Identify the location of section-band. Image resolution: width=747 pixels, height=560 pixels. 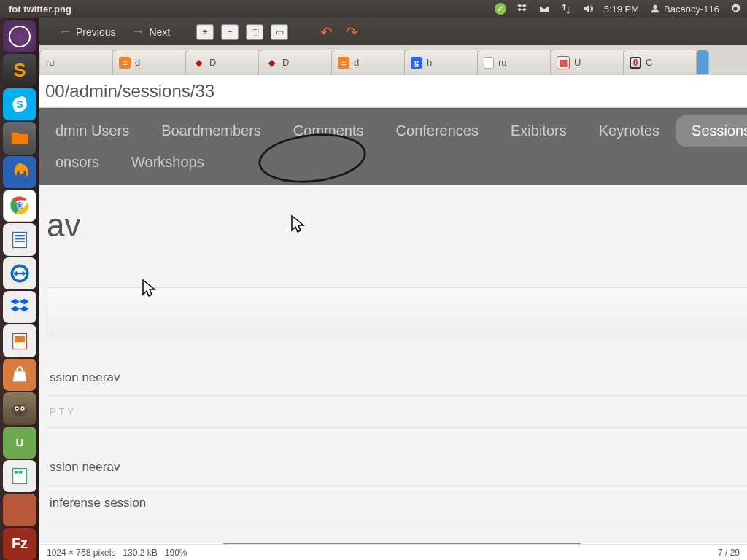
(397, 313).